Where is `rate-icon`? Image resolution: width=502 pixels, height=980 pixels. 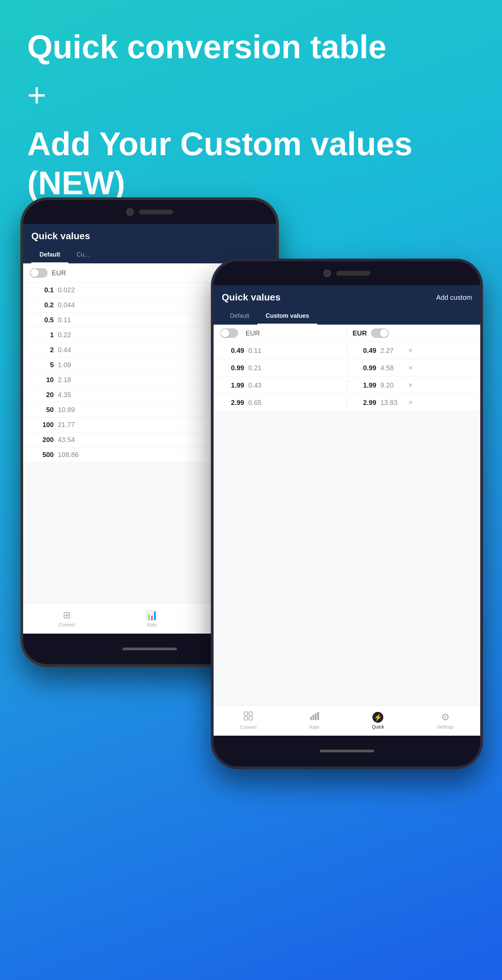 rate-icon is located at coordinates (314, 717).